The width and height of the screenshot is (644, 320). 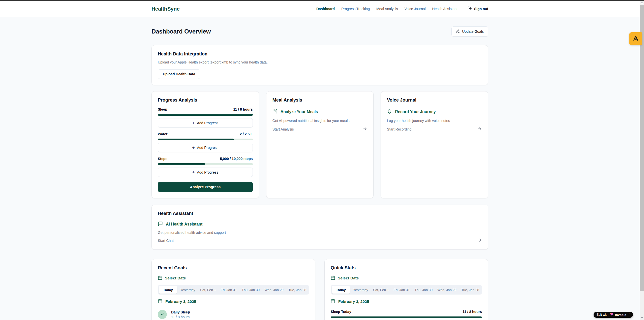 I want to click on metric-label: Water, so click(x=163, y=134).